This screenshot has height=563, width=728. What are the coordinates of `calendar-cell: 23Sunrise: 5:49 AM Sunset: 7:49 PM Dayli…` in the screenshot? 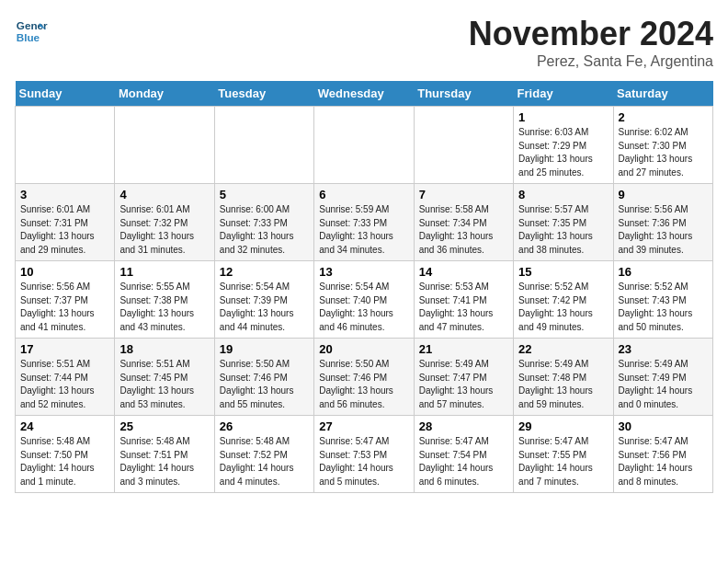 It's located at (663, 377).